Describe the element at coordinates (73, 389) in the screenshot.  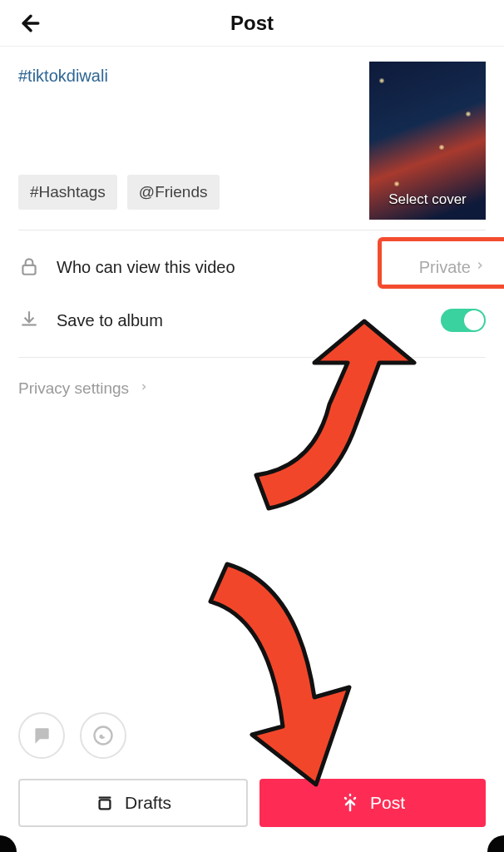
I see `privacy-settings-label: Privacy settings` at that location.